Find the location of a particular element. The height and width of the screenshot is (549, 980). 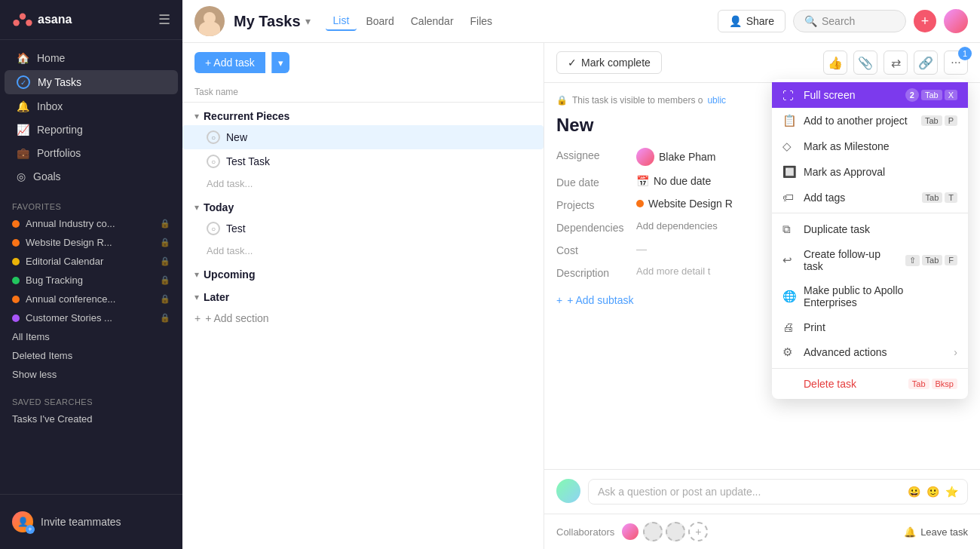

fav-item-customer-stories: Customer Stories ... 🔒 is located at coordinates (91, 318).